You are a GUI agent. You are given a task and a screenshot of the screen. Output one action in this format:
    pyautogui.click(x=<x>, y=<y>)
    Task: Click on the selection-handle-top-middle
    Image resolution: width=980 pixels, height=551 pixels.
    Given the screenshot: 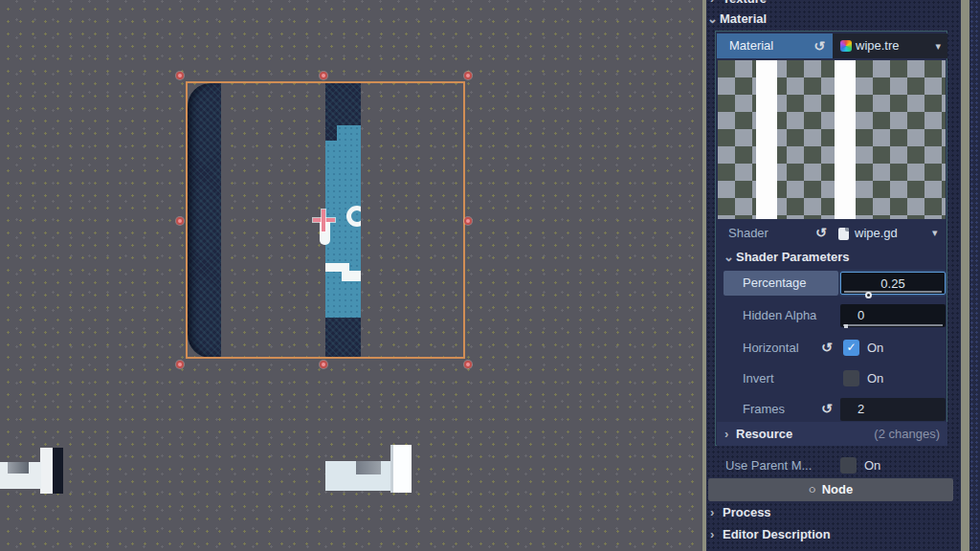 What is the action you would take?
    pyautogui.click(x=323, y=76)
    